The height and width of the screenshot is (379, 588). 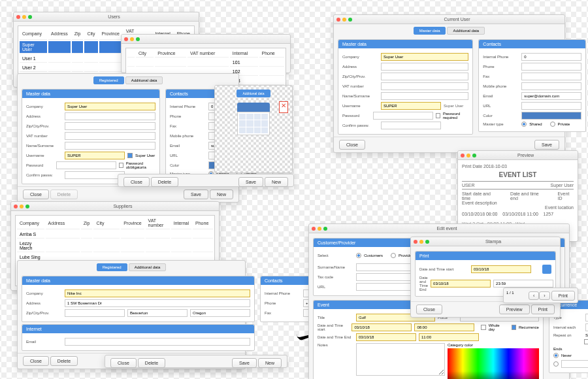 I want to click on report-title: EVENT LIST, so click(x=517, y=175).